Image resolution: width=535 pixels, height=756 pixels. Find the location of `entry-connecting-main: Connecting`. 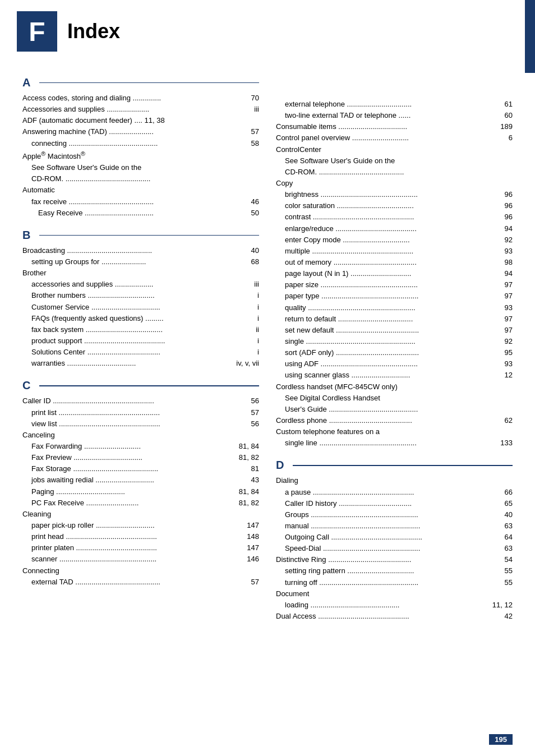

entry-connecting-main: Connecting is located at coordinates (141, 571).